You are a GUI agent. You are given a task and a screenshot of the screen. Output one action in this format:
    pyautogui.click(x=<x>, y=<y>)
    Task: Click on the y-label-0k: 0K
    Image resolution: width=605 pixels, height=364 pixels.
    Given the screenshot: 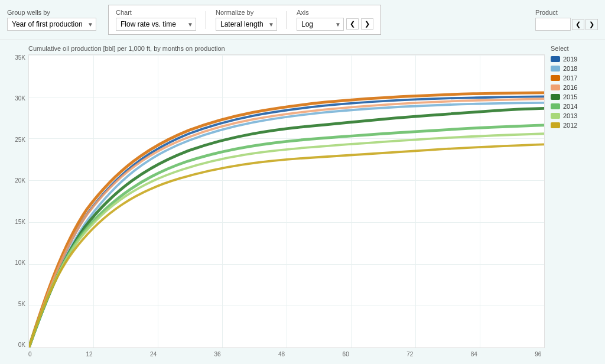 What is the action you would take?
    pyautogui.click(x=22, y=345)
    